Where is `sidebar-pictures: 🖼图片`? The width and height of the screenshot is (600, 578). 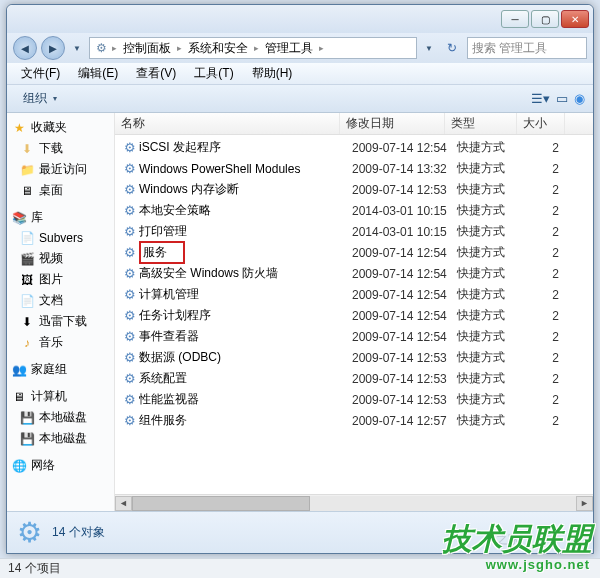
sidebar-pictures: 🖼图片 is located at coordinates (60, 280).